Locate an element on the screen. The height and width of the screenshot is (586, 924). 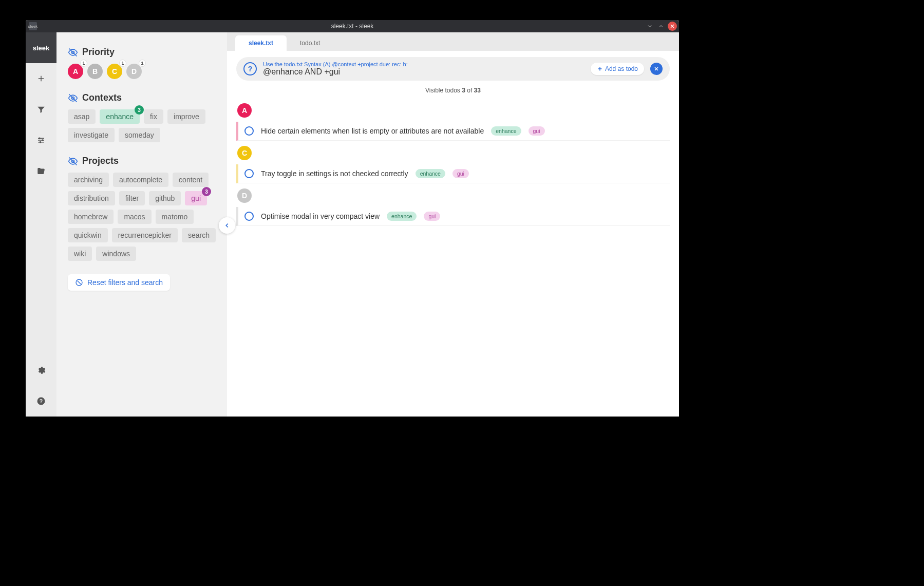
todo-list: AHide certain elements when list is empt… is located at coordinates (453, 167).